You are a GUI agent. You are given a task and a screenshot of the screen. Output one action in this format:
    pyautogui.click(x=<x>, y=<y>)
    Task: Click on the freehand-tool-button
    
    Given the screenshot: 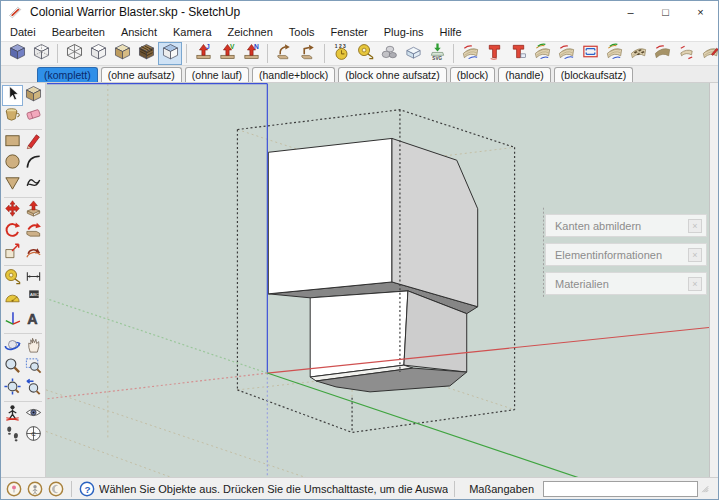 What is the action you would take?
    pyautogui.click(x=34, y=184)
    